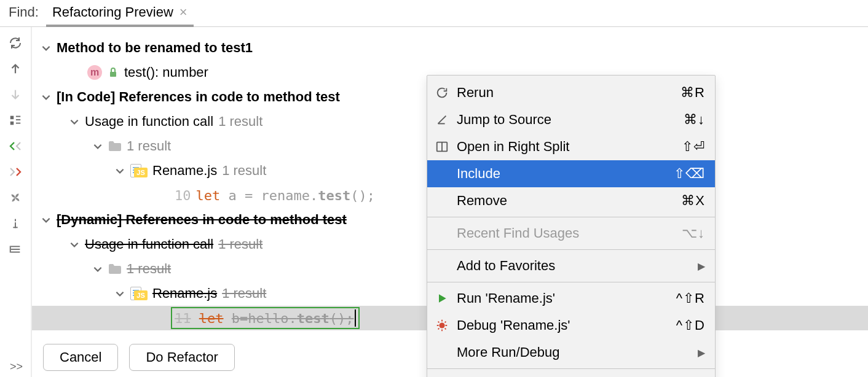 This screenshot has height=377, width=868. What do you see at coordinates (571, 147) in the screenshot?
I see `menu-item-open-in-right-split: Open in Right Split⇧⏎` at bounding box center [571, 147].